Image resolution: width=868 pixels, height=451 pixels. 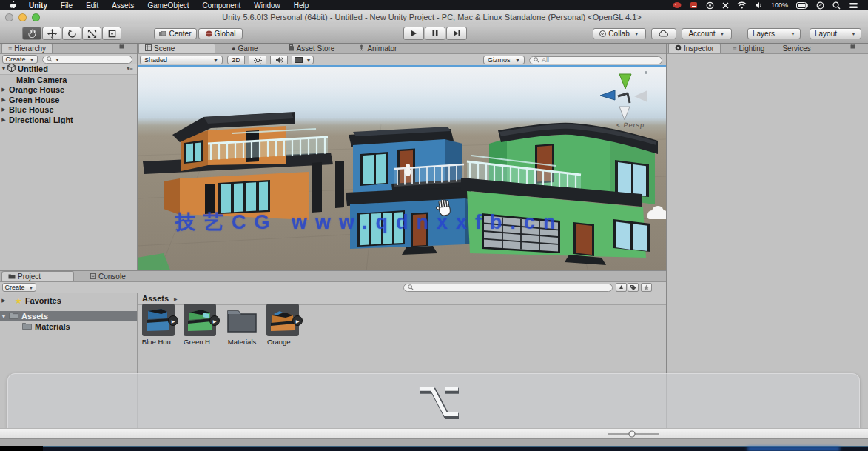 I want to click on move-tool-button, so click(x=52, y=33).